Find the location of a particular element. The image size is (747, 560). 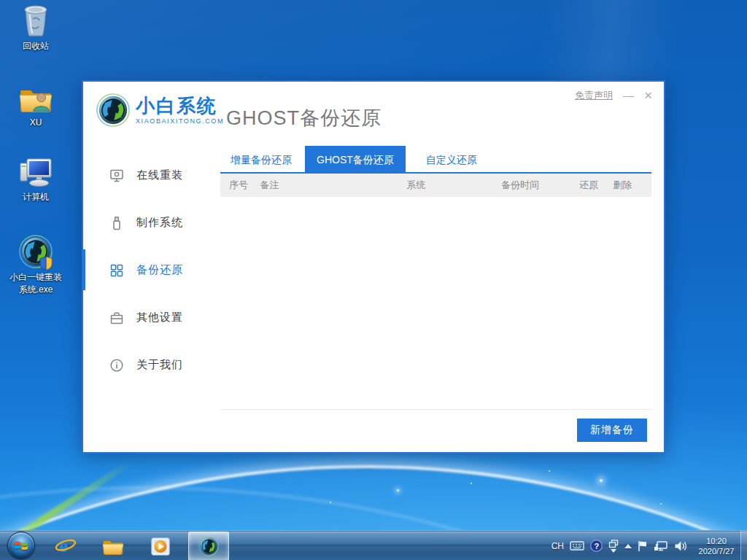

media-player-icon is located at coordinates (160, 546).